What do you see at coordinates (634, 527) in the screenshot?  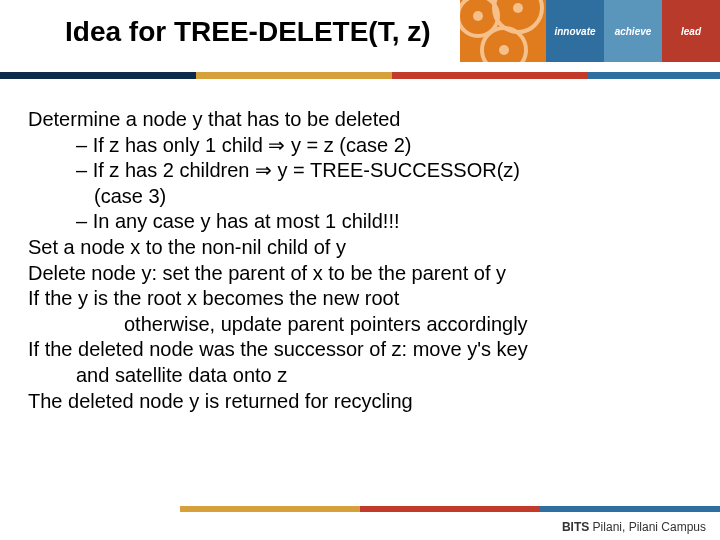 I see `footer-text: BITS Pilani, Pilani Campus` at bounding box center [634, 527].